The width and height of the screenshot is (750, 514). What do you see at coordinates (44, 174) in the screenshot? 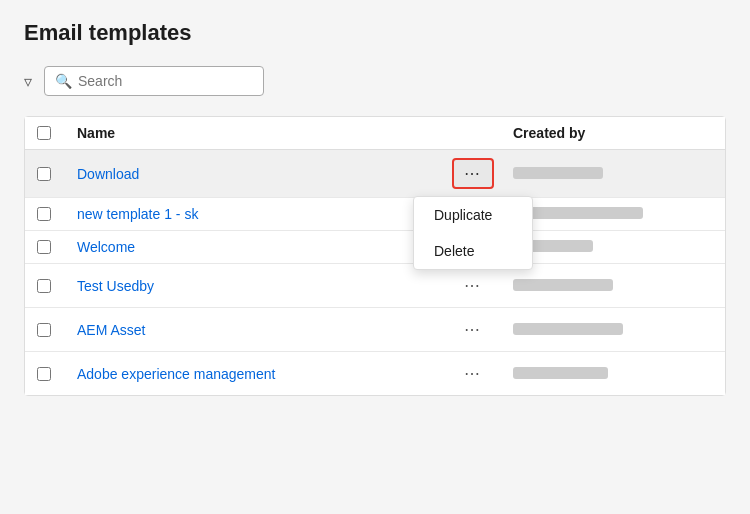
I see `row-1-checkbox` at bounding box center [44, 174].